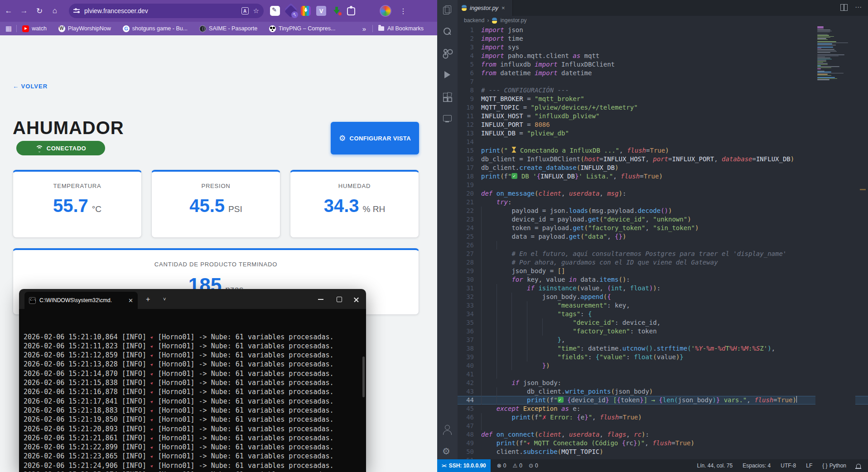 The image size is (868, 472). What do you see at coordinates (290, 11) in the screenshot?
I see `stack-extension-icon: 7` at bounding box center [290, 11].